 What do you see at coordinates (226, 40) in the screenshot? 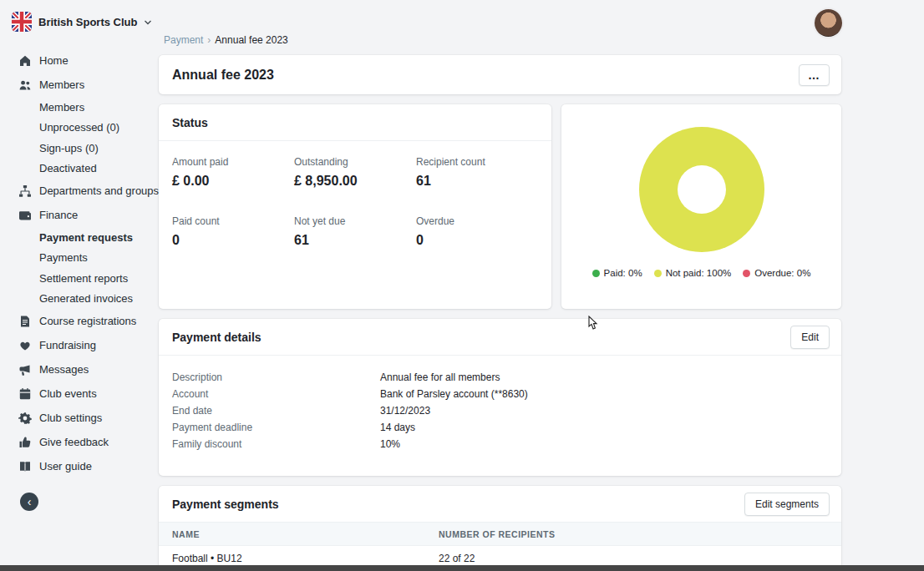
I see `breadcrumb: Payment›Annual fee 2023` at bounding box center [226, 40].